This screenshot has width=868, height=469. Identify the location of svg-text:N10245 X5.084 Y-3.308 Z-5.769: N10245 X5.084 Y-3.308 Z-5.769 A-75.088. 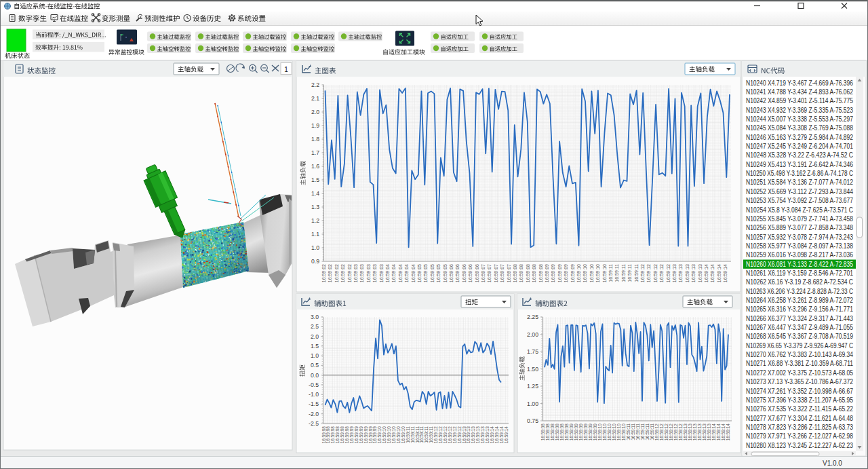
(800, 128).